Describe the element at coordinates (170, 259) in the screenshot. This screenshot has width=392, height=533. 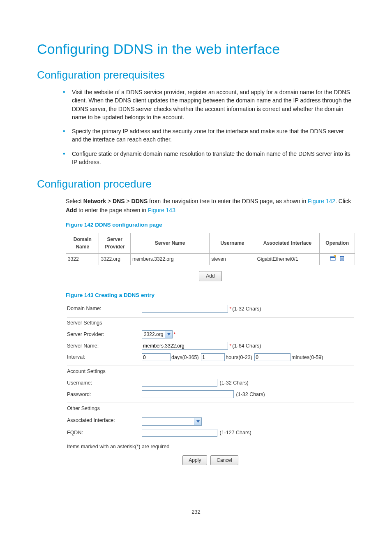
I see `cell-server: members.3322.org` at that location.